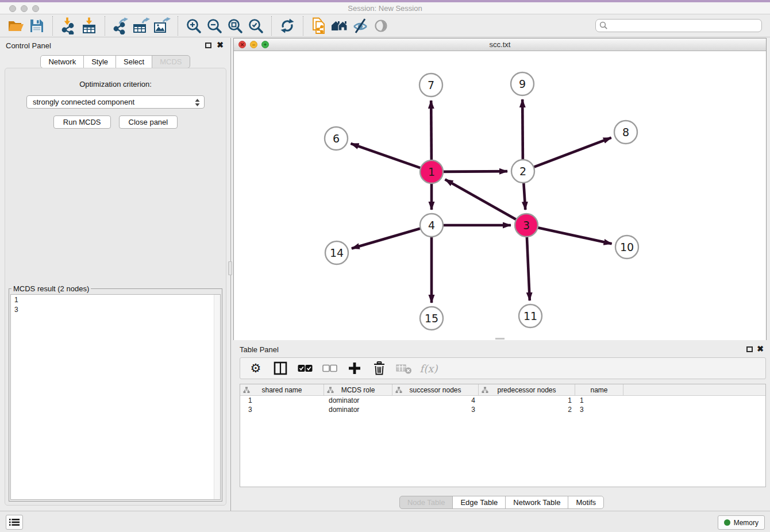 The height and width of the screenshot is (532, 770). What do you see at coordinates (527, 390) in the screenshot?
I see `column-header: predecessor nodes` at bounding box center [527, 390].